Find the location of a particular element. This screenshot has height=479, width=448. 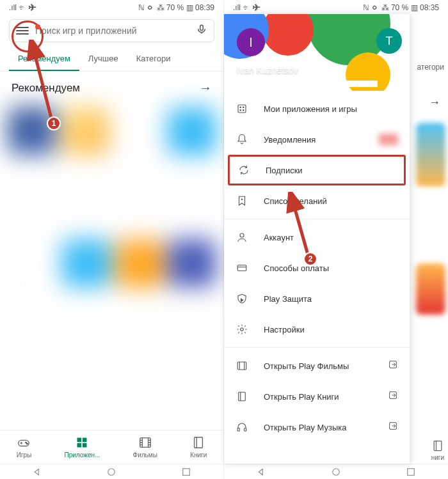

status-right: ℕ ⭘ ⁂ 70 % ▥ 08:39 is located at coordinates (177, 8).